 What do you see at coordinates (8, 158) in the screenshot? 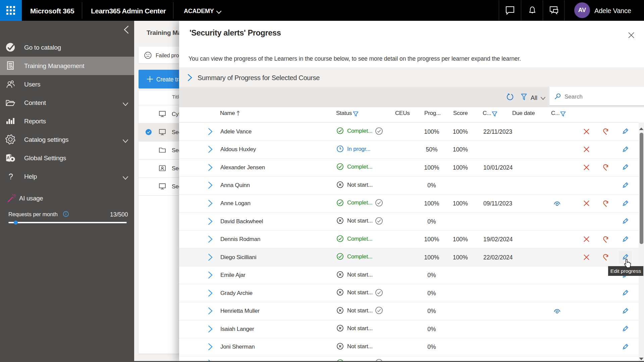
I see `svg-text: A` at bounding box center [8, 158].